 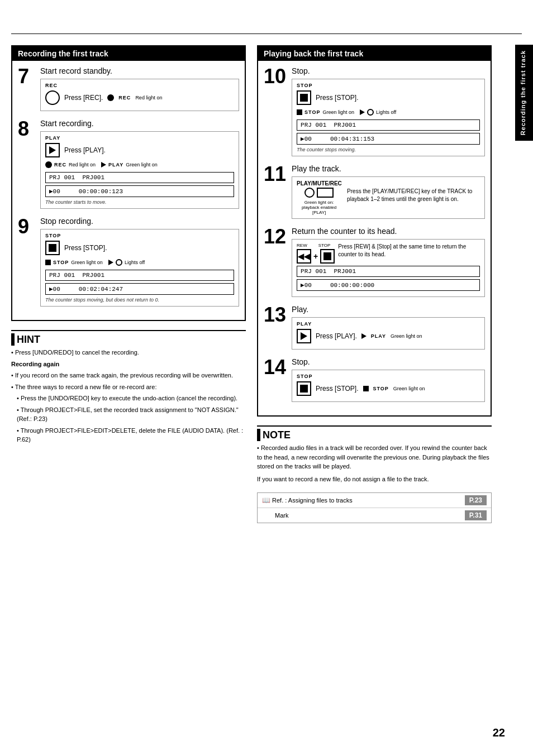 I want to click on step-8-indicators: REC Red light on PLAY Green light on, so click(x=140, y=165).